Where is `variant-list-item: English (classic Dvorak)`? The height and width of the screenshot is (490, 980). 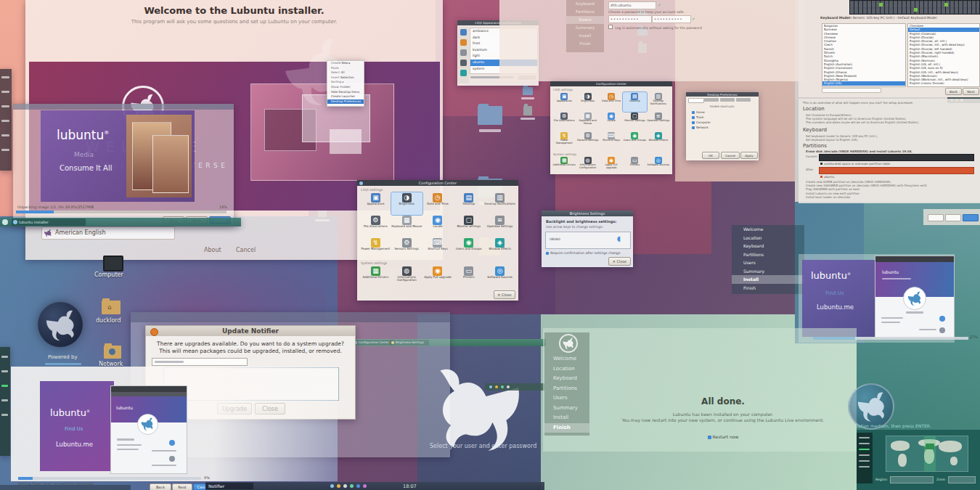
variant-list-item: English (classic Dvorak) is located at coordinates (944, 83).